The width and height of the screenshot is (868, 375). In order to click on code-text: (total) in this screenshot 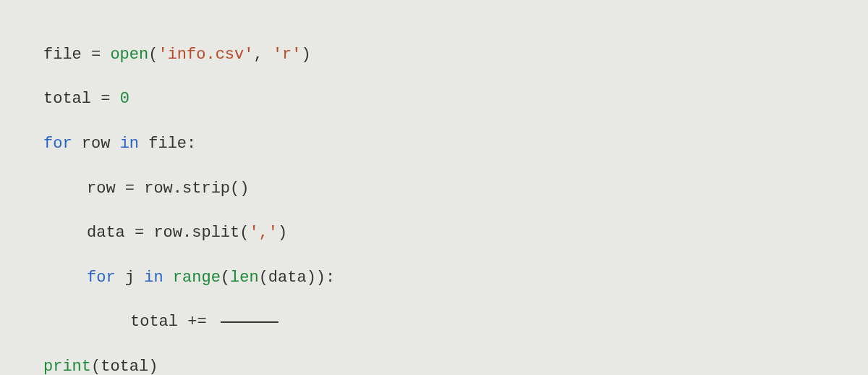, I will do `click(124, 366)`.